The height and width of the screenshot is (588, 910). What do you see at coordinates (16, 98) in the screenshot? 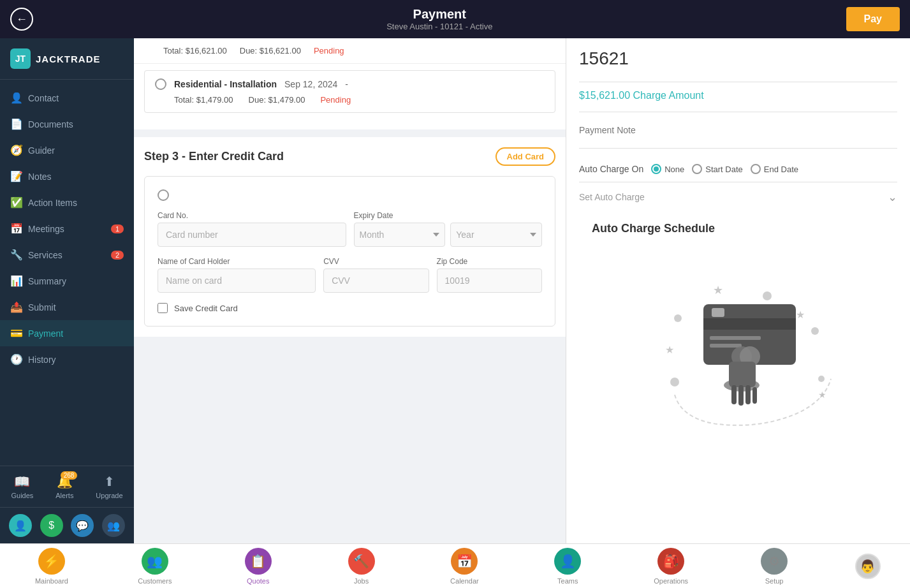
I see `contact-icon: 👤` at bounding box center [16, 98].